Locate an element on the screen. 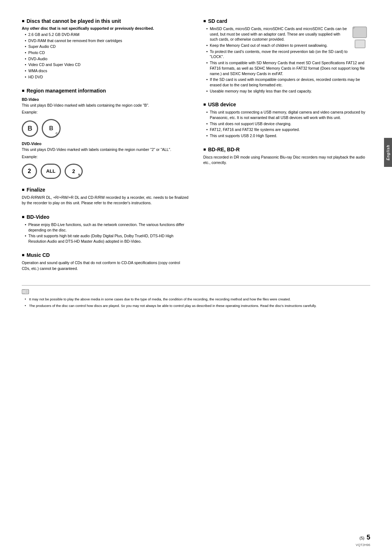 Image resolution: width=392 pixels, height=554 pixels. list-item: If the SD card is used with incompatible… is located at coordinates (288, 82).